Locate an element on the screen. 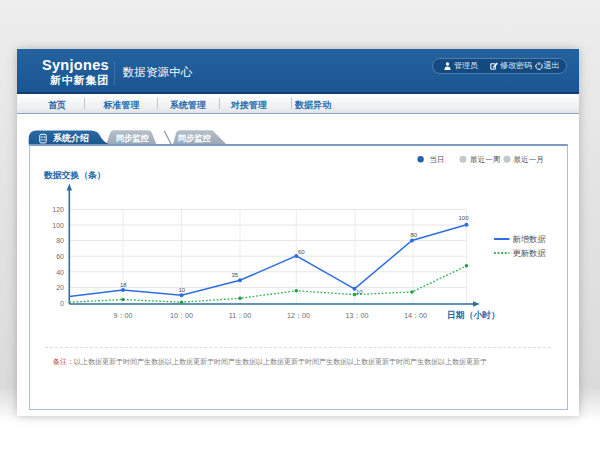 Image resolution: width=600 pixels, height=450 pixels. svg-text: 20 is located at coordinates (60, 288).